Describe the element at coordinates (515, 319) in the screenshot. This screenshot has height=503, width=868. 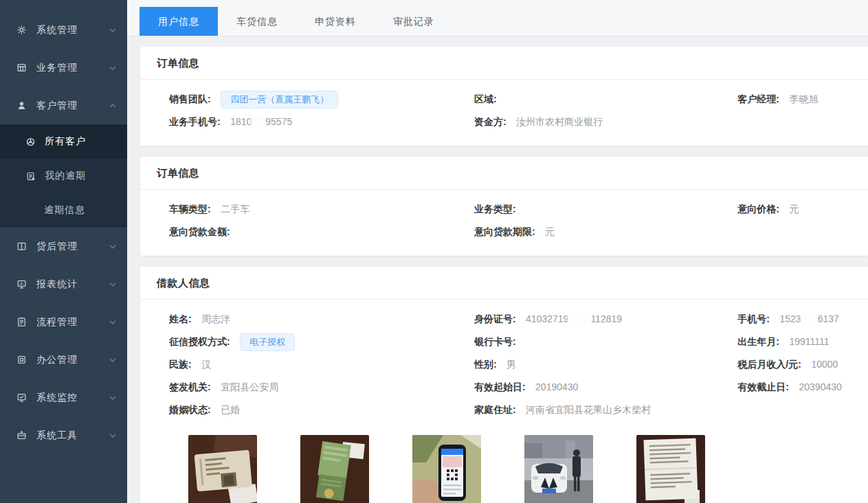
I see `field-row: 姓名: 周志洋 身份证号: 41032719112819 手机号: 152361…` at that location.